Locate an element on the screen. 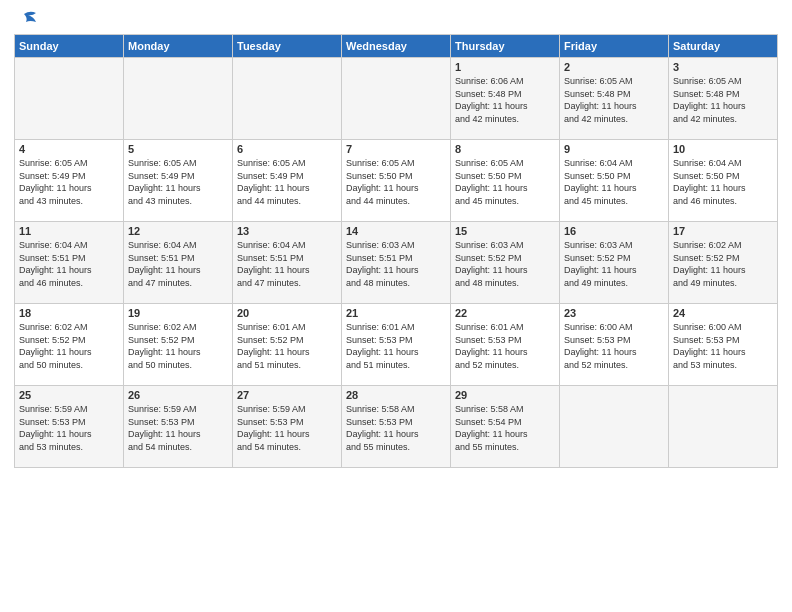 The height and width of the screenshot is (612, 792). calendar-cell: 5Sunrise: 6:05 AMSunset: 5:49 PMDaylight… is located at coordinates (178, 181).